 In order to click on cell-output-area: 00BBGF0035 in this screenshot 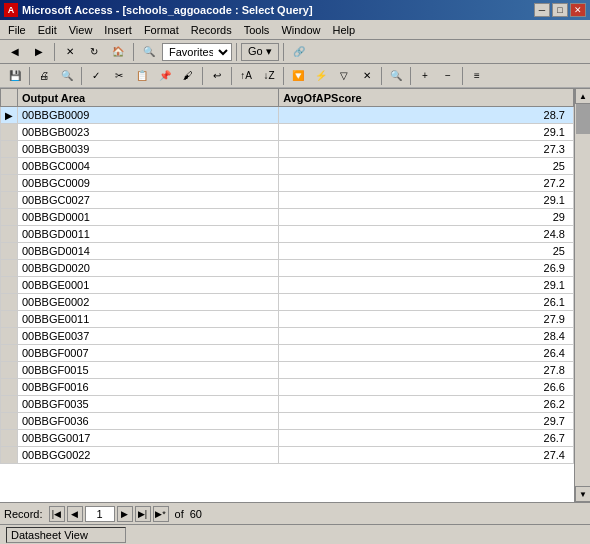, I will do `click(148, 404)`.